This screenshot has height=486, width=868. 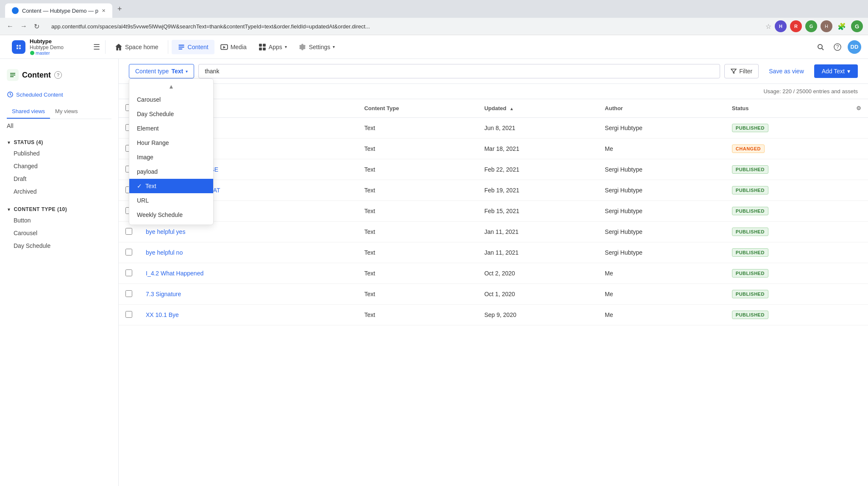 I want to click on table-row: THANK_YOU_PURCHASE Text Feb 22, 2021 Ser…, so click(x=493, y=169).